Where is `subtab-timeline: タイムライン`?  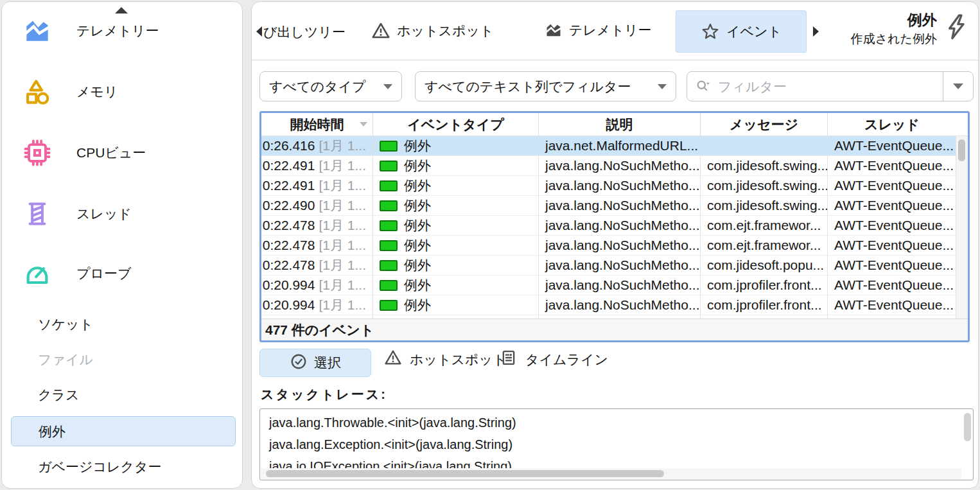
subtab-timeline: タイムライン is located at coordinates (554, 360).